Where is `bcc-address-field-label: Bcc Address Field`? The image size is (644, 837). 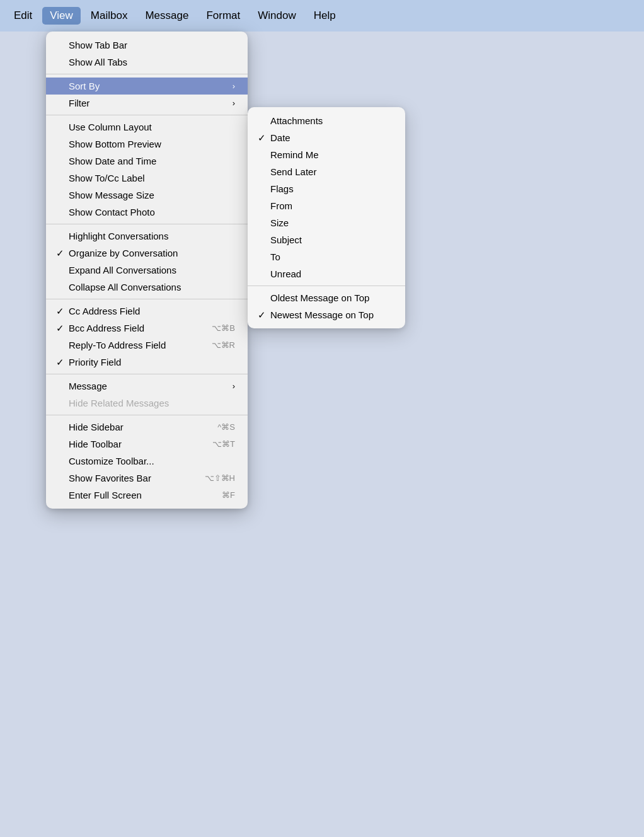
bcc-address-field-label: Bcc Address Field is located at coordinates (106, 328).